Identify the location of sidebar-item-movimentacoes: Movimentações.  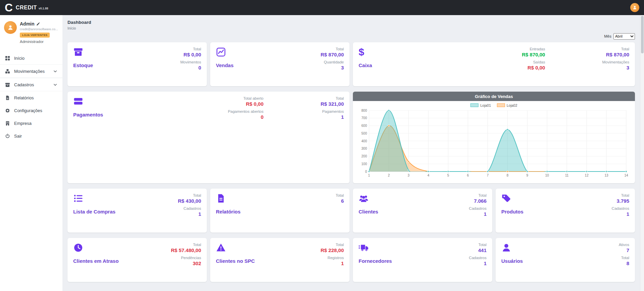
(31, 71).